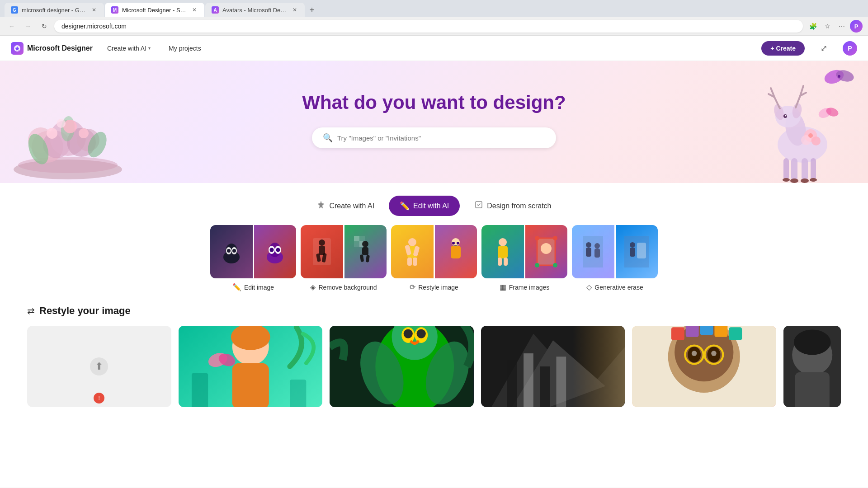  I want to click on tab-create-with-ai: Create with AI, so click(345, 206).